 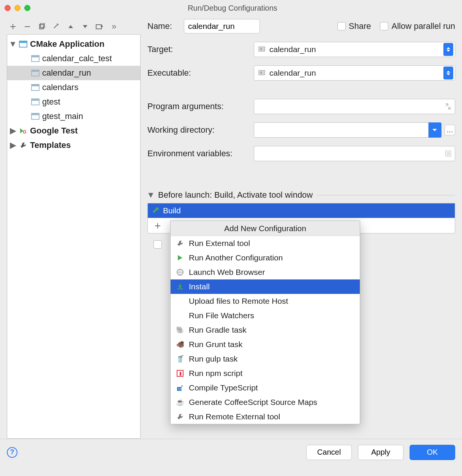 What do you see at coordinates (42, 27) in the screenshot?
I see `copy-config-button` at bounding box center [42, 27].